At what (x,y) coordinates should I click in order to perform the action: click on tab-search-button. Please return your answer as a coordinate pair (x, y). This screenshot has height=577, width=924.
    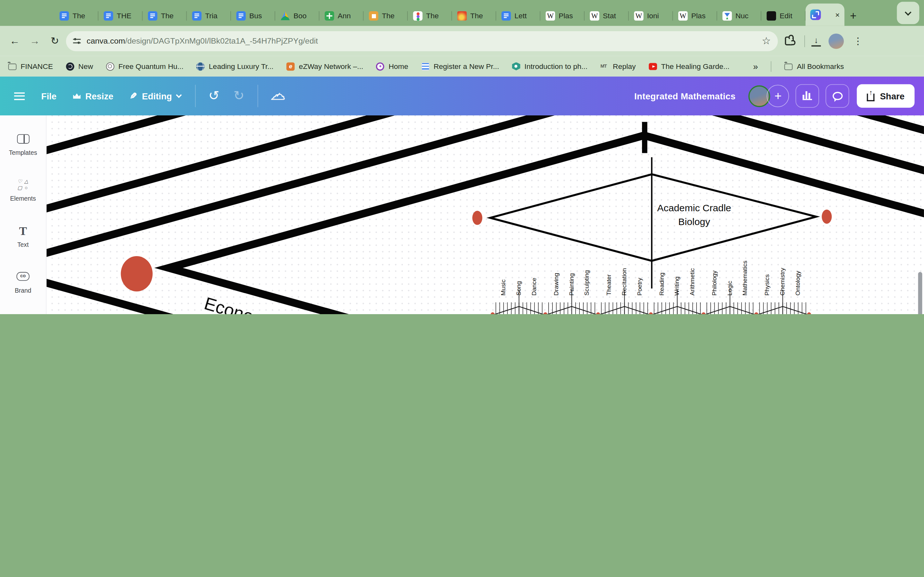
    Looking at the image, I should click on (908, 13).